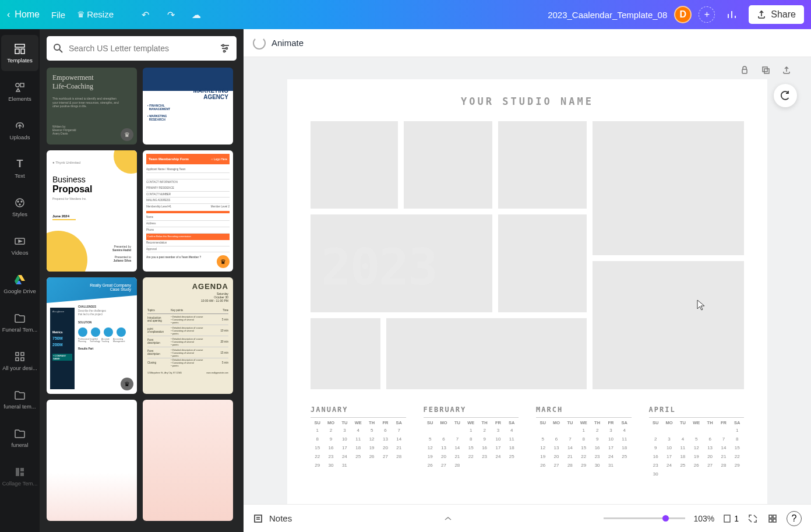 This screenshot has height=532, width=811. I want to click on nav-uploads: Uploads, so click(20, 130).